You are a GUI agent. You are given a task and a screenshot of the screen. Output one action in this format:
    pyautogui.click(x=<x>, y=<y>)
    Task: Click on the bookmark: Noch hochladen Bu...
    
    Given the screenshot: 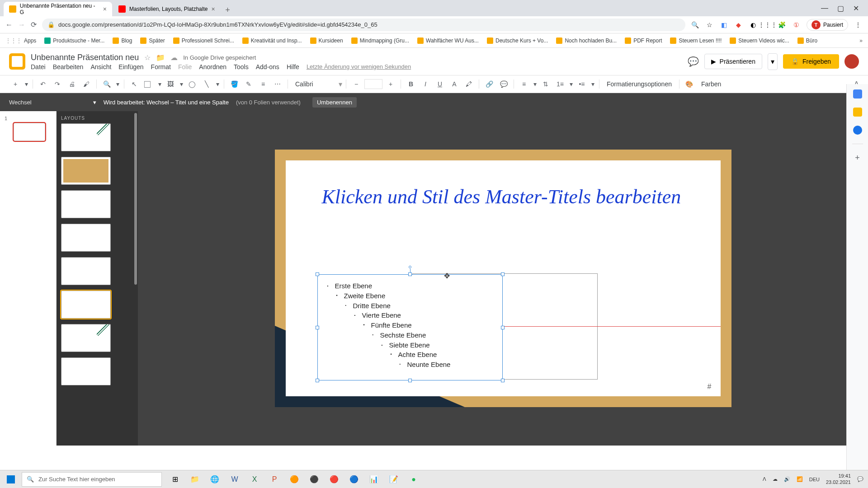 What is the action you would take?
    pyautogui.click(x=586, y=41)
    